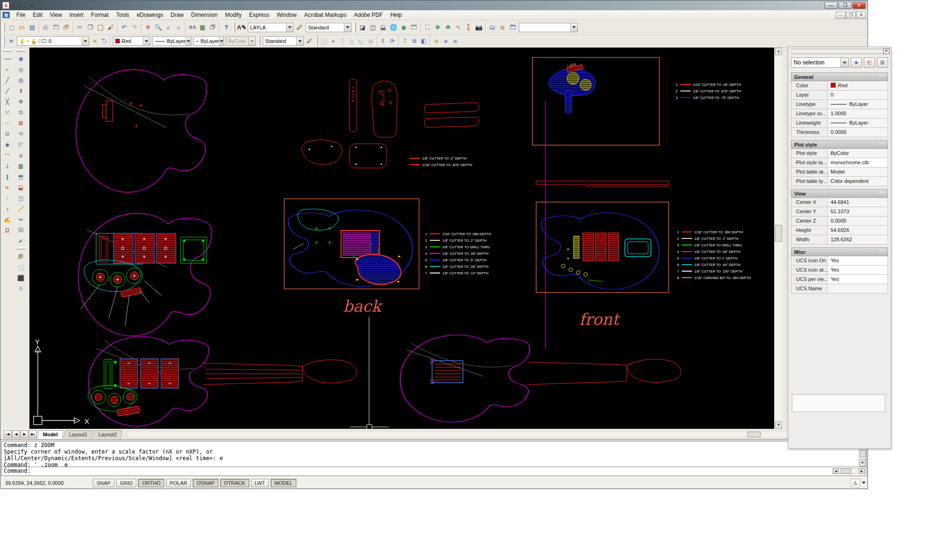 This screenshot has width=930, height=560. What do you see at coordinates (53, 41) in the screenshot?
I see `layer-combo: 💡 ☀ 🔓 ⎙ 0` at bounding box center [53, 41].